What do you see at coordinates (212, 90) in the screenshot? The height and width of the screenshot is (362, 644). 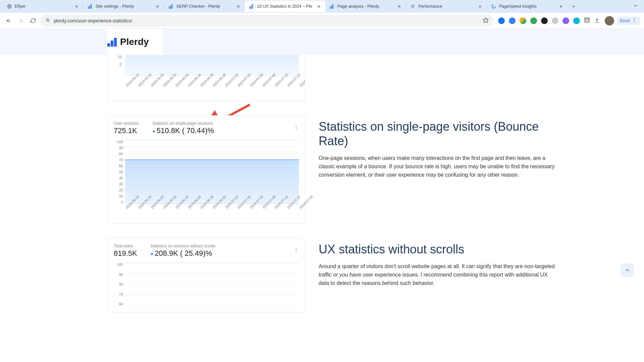 I see `x-axis: 2024-06-162024-06-182024-06-202024-06-22…` at bounding box center [212, 90].